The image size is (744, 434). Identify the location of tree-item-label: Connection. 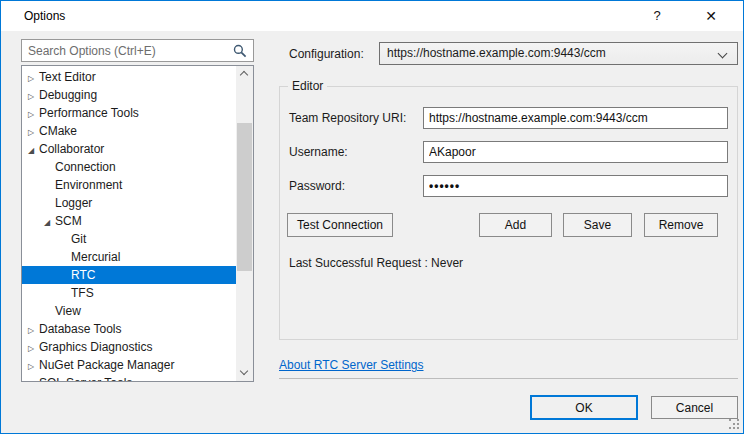
(86, 167).